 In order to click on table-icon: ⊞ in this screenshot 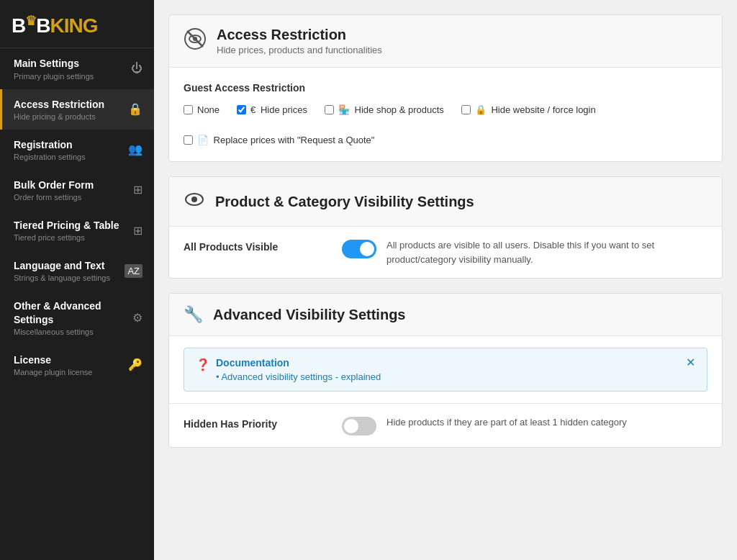, I will do `click(138, 230)`.